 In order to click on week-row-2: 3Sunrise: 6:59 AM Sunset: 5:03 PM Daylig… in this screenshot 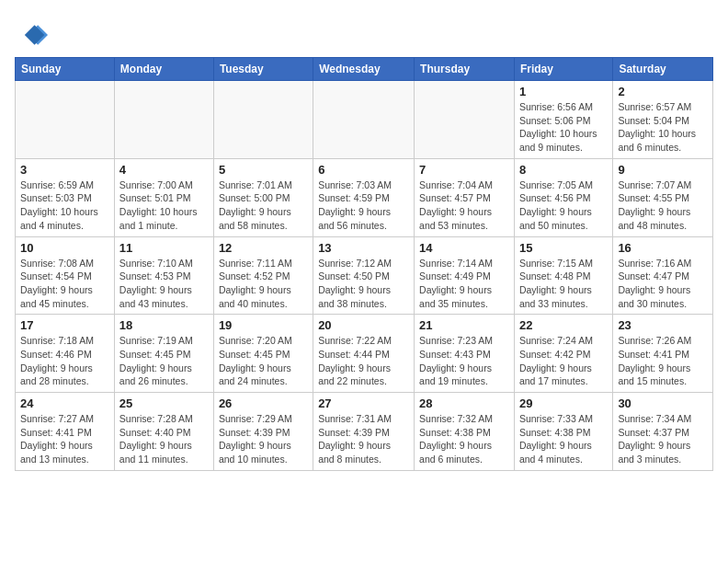, I will do `click(364, 197)`.